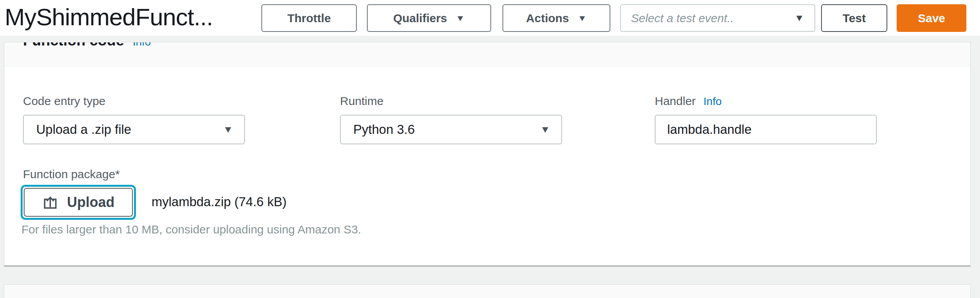  I want to click on upload-button: Upload, so click(78, 202).